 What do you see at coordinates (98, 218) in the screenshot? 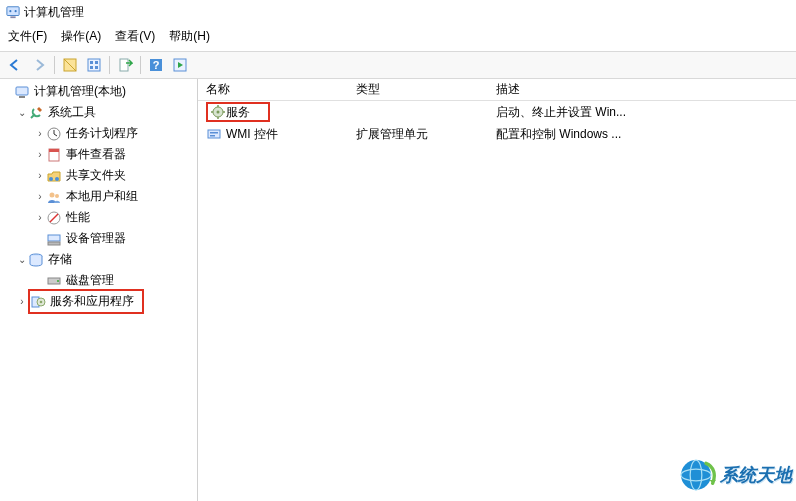
I see `tree-performance: › 性能` at bounding box center [98, 218].